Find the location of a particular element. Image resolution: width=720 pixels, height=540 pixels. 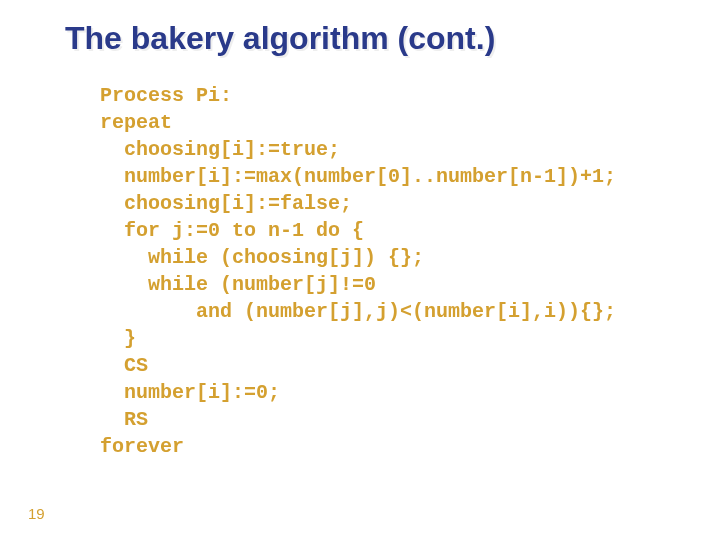

code-line-9: and (number[j],j)<(number[i],i)){}; is located at coordinates (358, 312).